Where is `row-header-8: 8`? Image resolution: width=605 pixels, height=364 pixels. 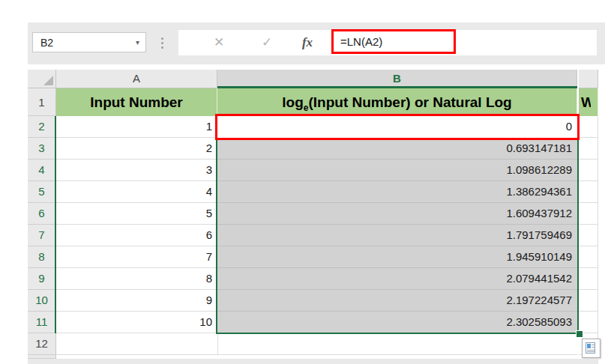
row-header-8: 8 is located at coordinates (42, 258).